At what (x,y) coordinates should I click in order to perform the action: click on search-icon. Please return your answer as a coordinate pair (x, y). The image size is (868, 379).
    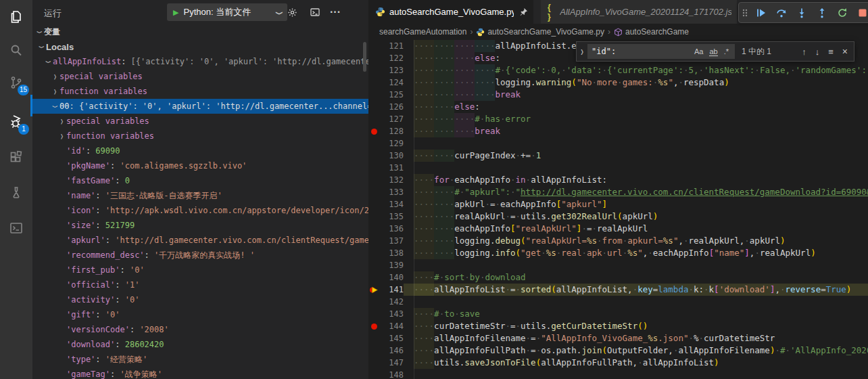
    Looking at the image, I should click on (16, 51).